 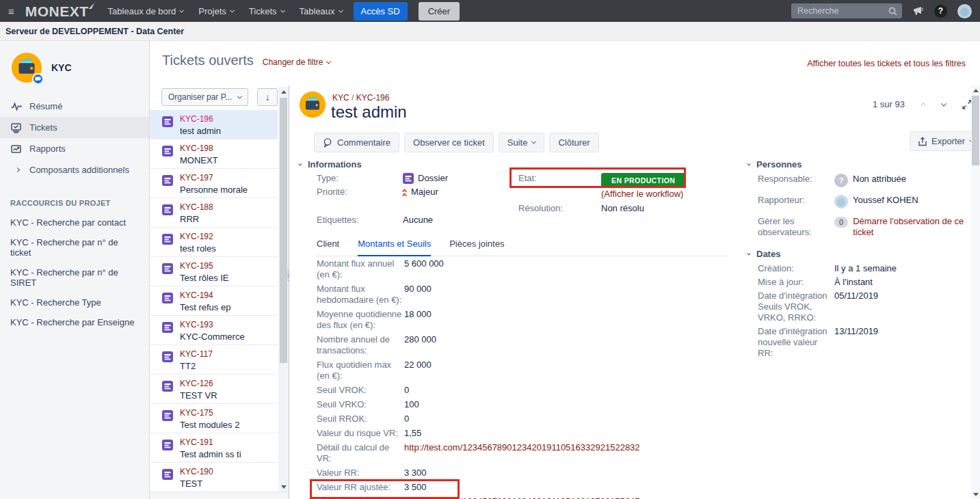 What do you see at coordinates (75, 223) in the screenshot?
I see `project-shortcut-0: KYC - Recherche par contact` at bounding box center [75, 223].